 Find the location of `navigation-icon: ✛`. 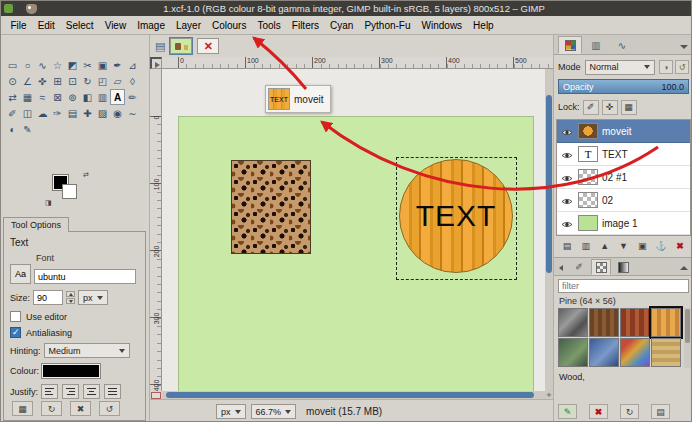

navigation-icon: ✛ is located at coordinates (549, 395).